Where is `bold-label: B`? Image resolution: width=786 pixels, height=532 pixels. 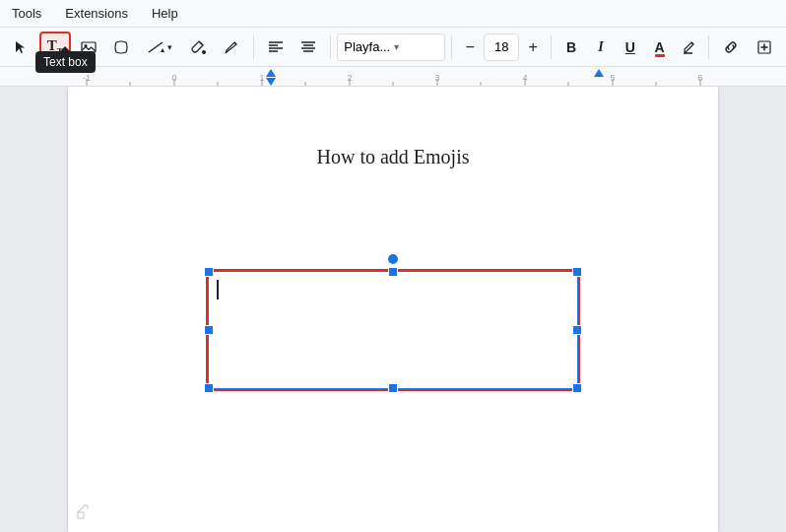 bold-label: B is located at coordinates (571, 47).